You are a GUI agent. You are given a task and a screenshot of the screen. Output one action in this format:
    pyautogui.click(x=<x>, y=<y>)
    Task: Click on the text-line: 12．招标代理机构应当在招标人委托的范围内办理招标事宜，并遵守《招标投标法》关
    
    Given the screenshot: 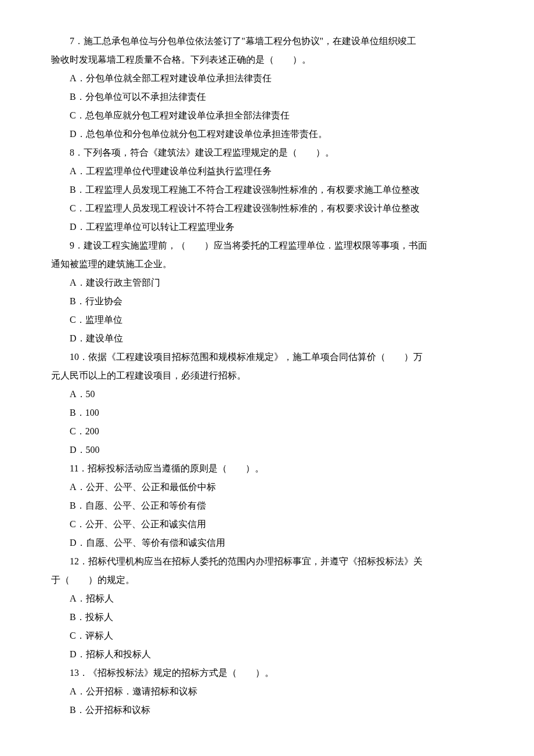 What is the action you would take?
    pyautogui.click(x=267, y=561)
    